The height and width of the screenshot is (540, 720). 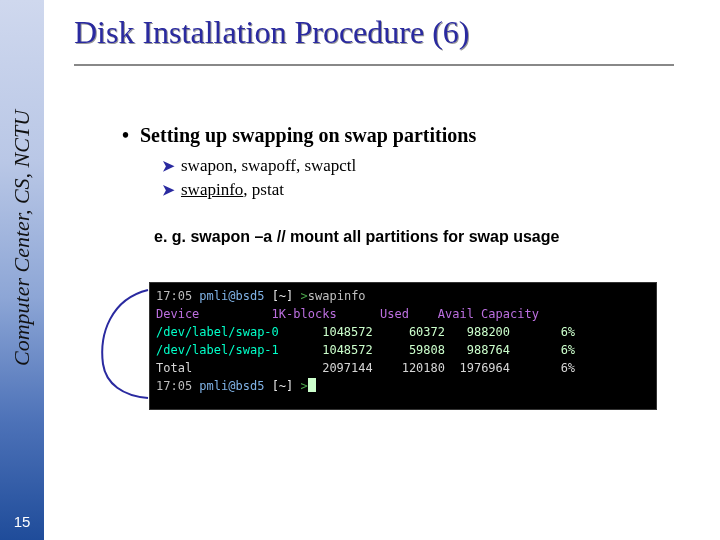 I want to click on page-number: 15, so click(x=22, y=522).